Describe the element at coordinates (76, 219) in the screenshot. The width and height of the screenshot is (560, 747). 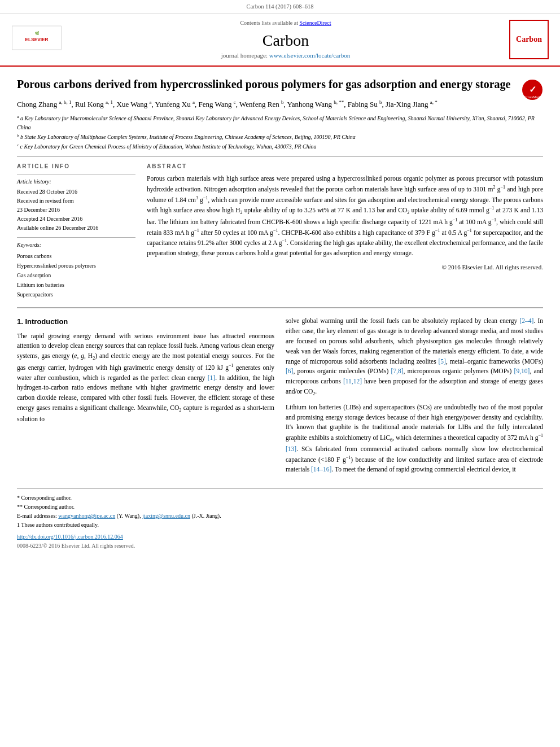
I see `accepted-date: Accepted 24 December 2016` at that location.